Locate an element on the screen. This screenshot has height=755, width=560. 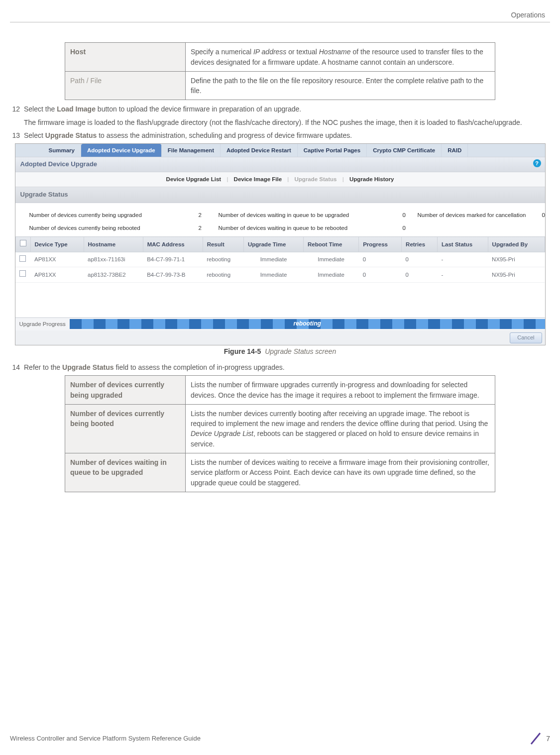
slash-icon is located at coordinates (536, 739).